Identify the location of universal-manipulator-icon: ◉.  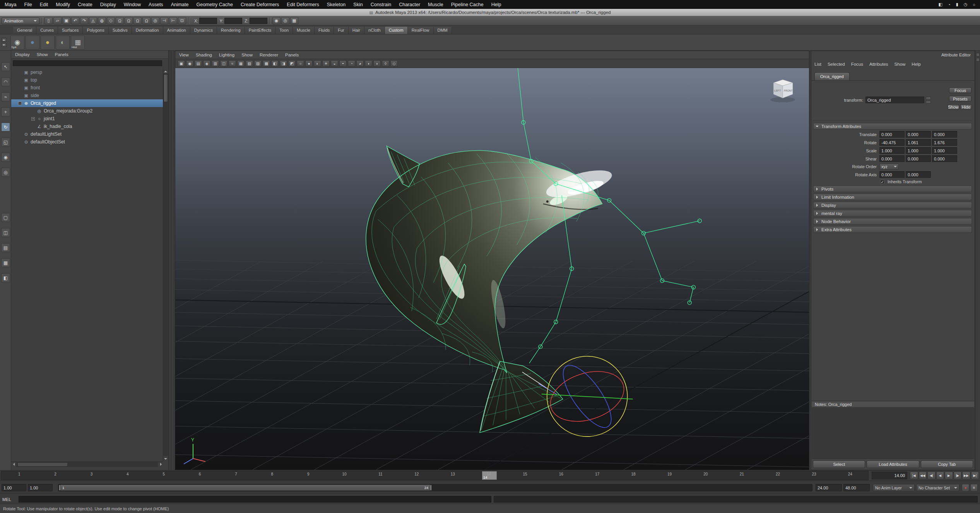
(5, 157).